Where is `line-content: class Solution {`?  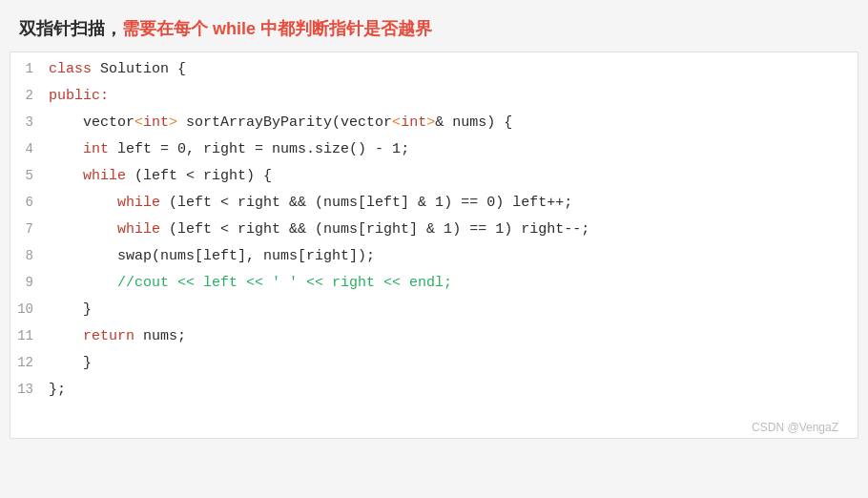 line-content: class Solution { is located at coordinates (117, 69).